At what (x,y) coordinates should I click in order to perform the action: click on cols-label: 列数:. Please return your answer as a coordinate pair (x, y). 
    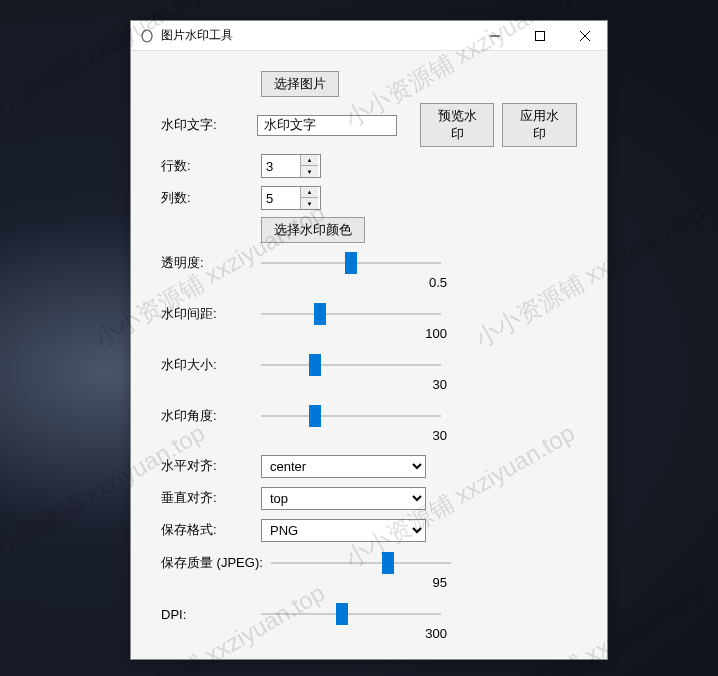
    Looking at the image, I should click on (211, 198).